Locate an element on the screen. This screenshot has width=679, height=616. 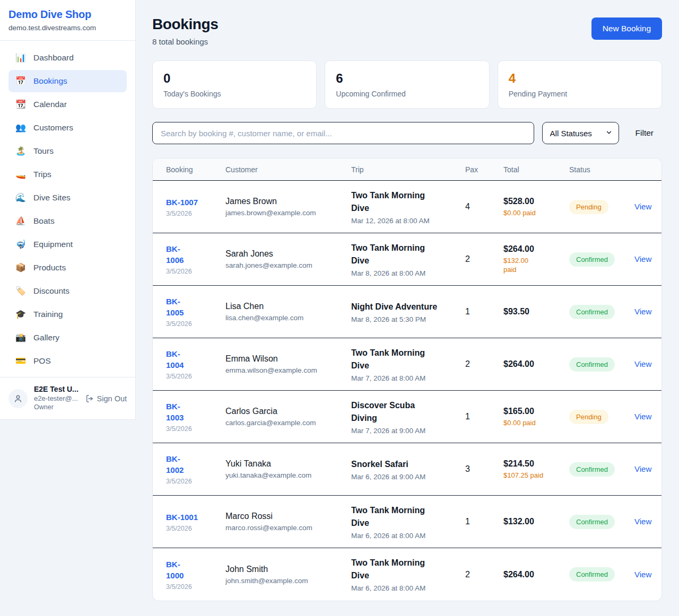
search-input is located at coordinates (343, 133).